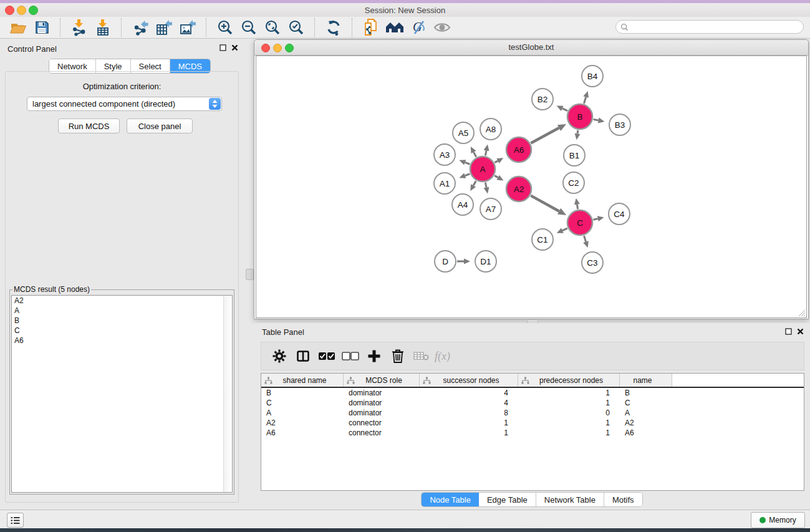 This screenshot has height=532, width=810. What do you see at coordinates (398, 356) in the screenshot?
I see `trash-icon` at bounding box center [398, 356].